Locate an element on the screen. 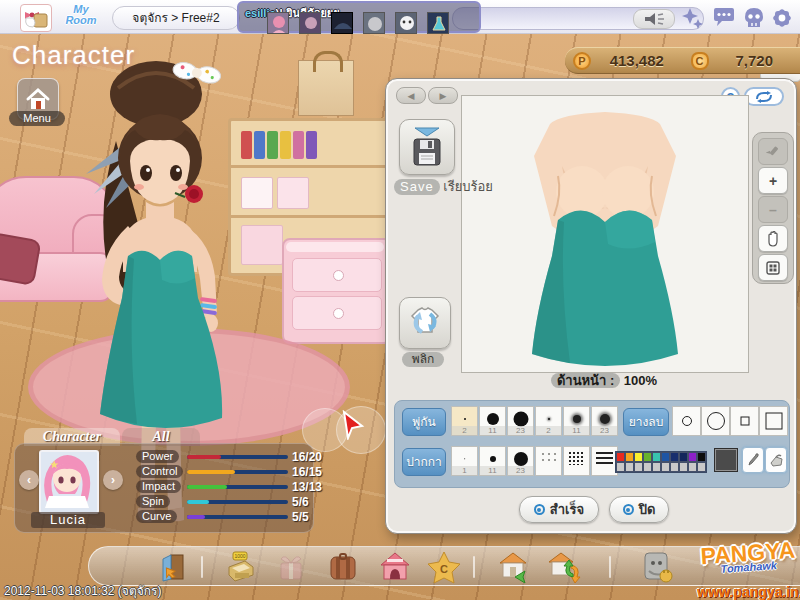 This screenshot has width=800, height=600. save-button is located at coordinates (427, 147).